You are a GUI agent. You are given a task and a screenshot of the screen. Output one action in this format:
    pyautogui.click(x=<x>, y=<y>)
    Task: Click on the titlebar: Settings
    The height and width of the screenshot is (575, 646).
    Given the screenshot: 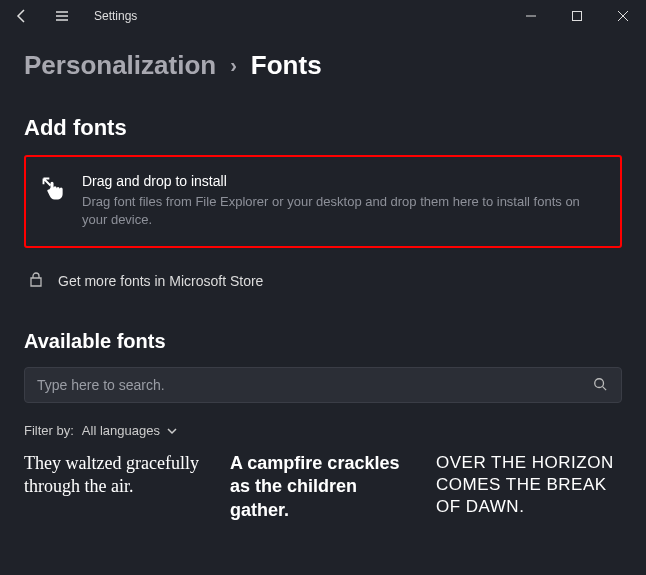 What is the action you would take?
    pyautogui.click(x=323, y=16)
    